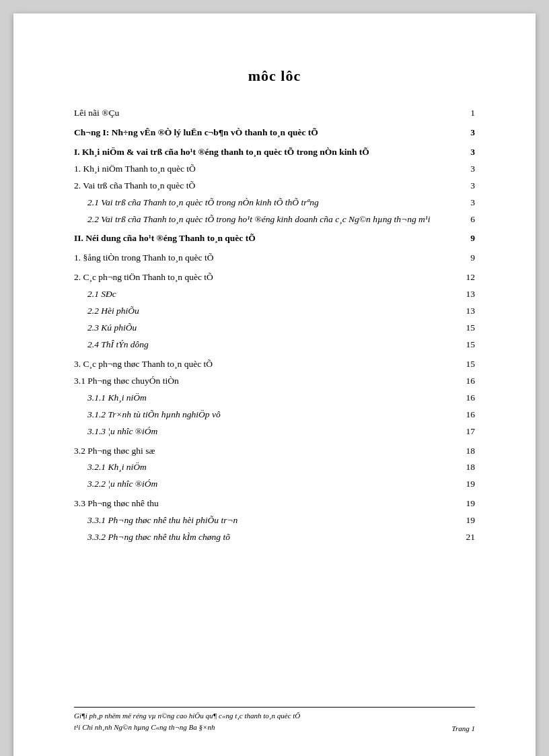  What do you see at coordinates (274, 399) in the screenshot?
I see `toc-row: 3.1.1 Kh¸i niÖm16` at bounding box center [274, 399].